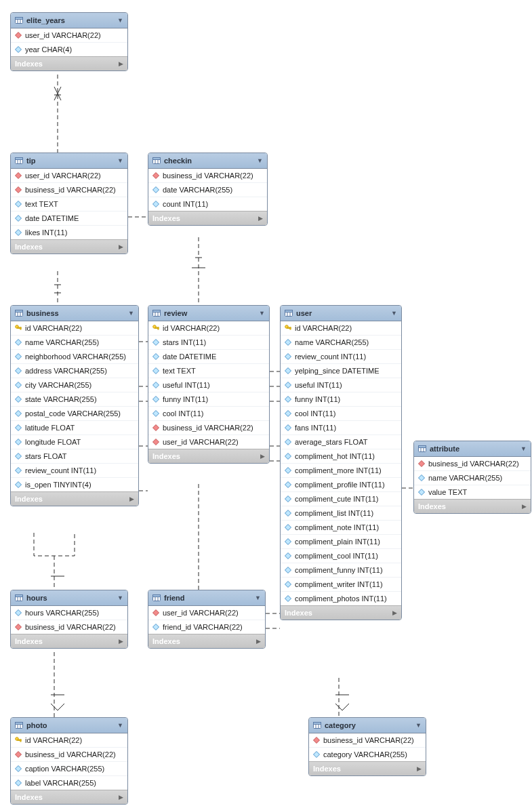 The width and height of the screenshot is (532, 808). I want to click on column-row: latitude FLOAT, so click(75, 428).